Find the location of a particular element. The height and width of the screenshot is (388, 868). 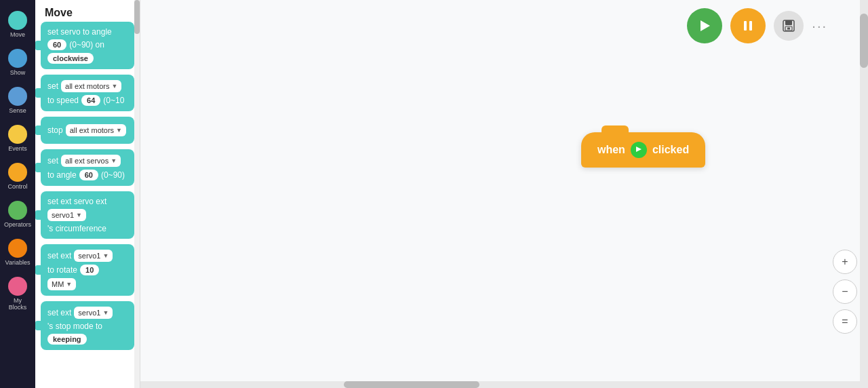

dropdown-arrow-servo1-rotate: ▼ is located at coordinates (106, 256).